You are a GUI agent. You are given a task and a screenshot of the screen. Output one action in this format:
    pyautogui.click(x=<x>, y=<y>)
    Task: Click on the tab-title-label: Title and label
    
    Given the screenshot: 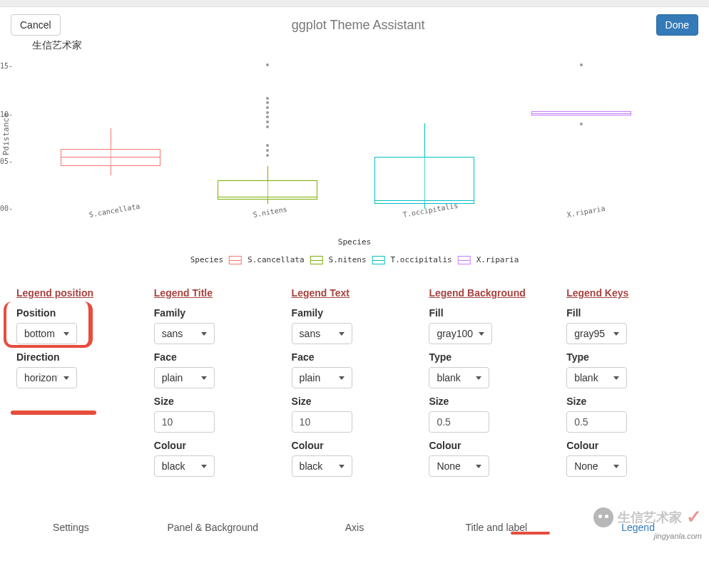 What is the action you would take?
    pyautogui.click(x=496, y=527)
    